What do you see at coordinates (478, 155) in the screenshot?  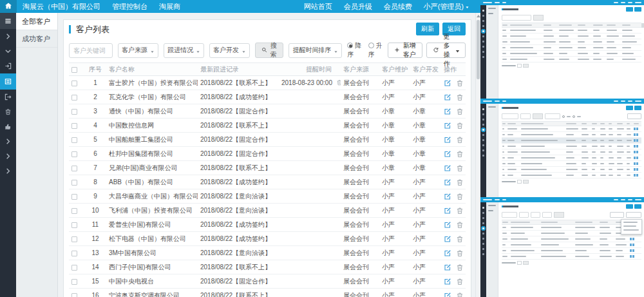 I see `content-scrollbar` at bounding box center [478, 155].